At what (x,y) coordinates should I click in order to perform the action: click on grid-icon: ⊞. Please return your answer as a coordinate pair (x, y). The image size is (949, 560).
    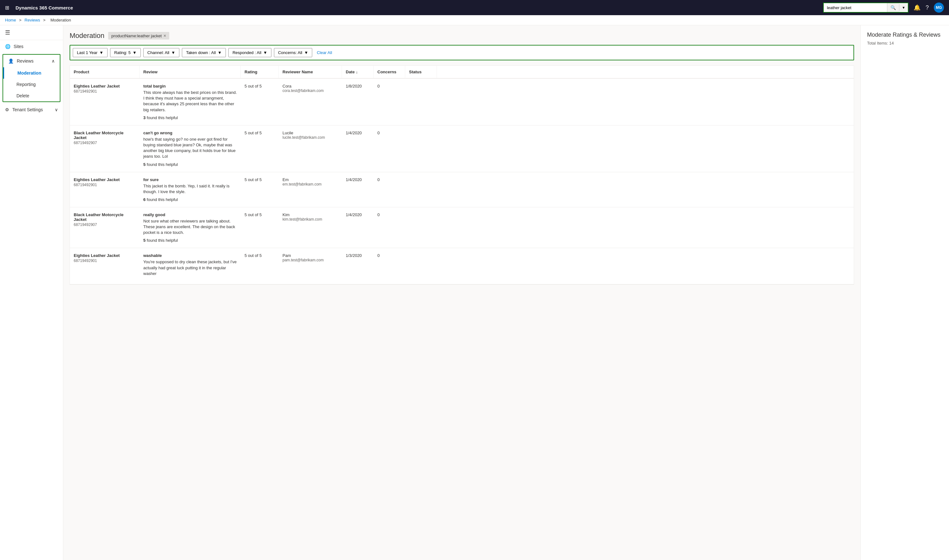
    Looking at the image, I should click on (7, 8).